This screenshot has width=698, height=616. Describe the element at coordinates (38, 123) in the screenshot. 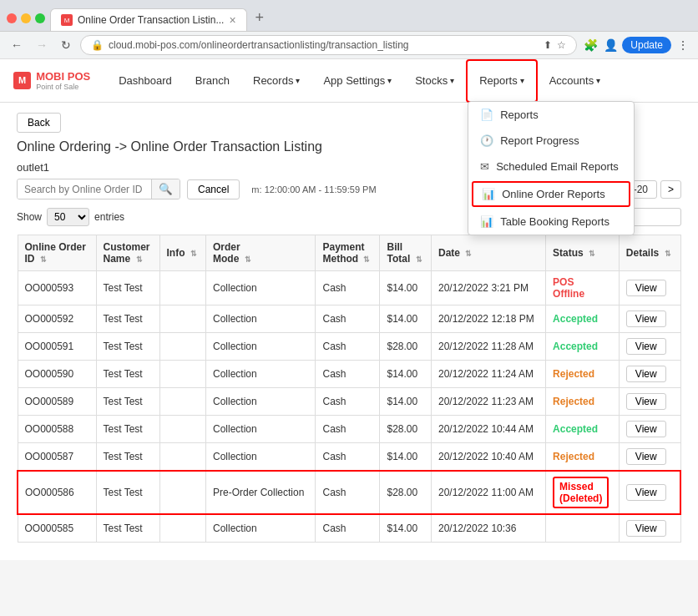

I see `back-button: Back` at that location.